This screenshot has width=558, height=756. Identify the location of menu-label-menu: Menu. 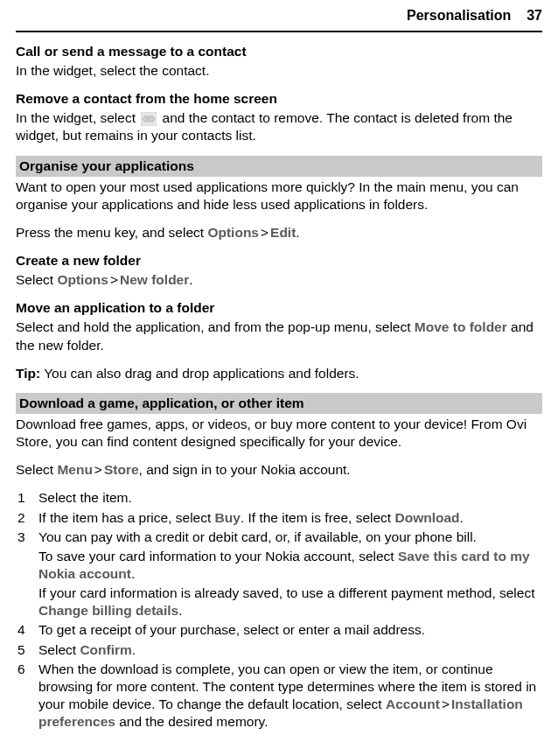
(74, 469).